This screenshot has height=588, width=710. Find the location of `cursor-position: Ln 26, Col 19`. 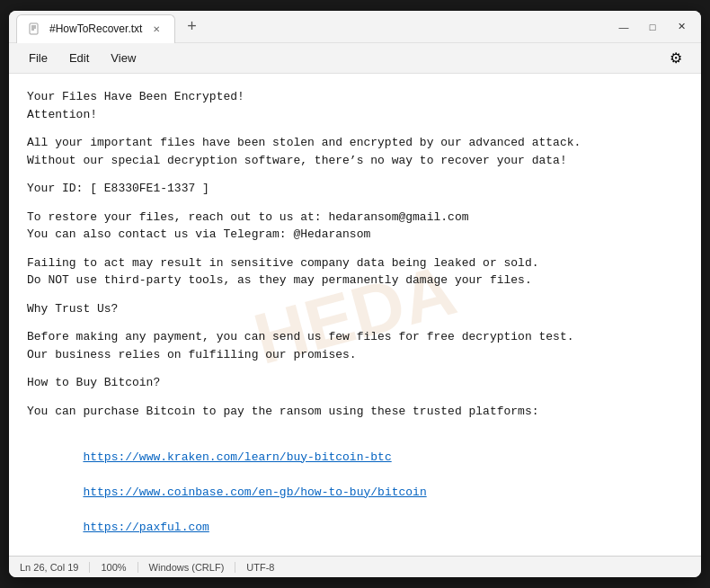

cursor-position: Ln 26, Col 19 is located at coordinates (55, 567).